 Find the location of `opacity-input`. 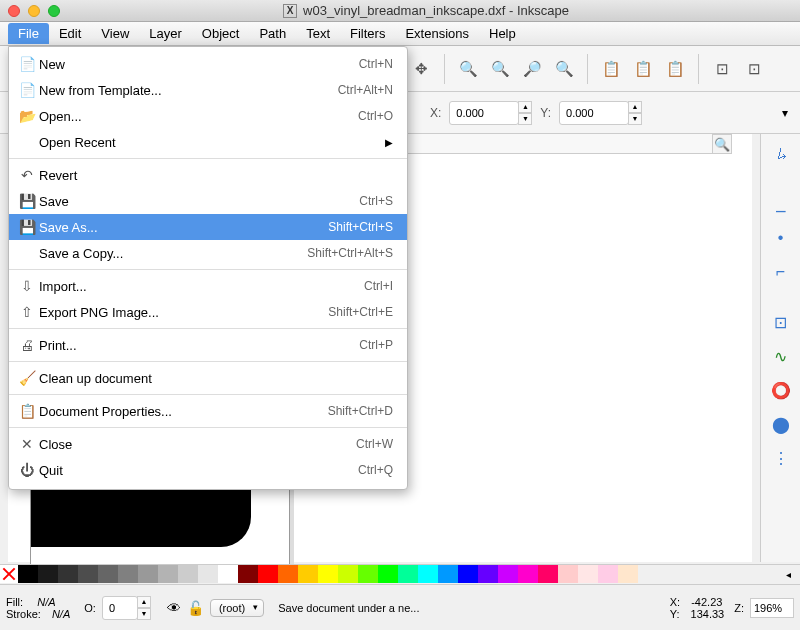

opacity-input is located at coordinates (120, 608).